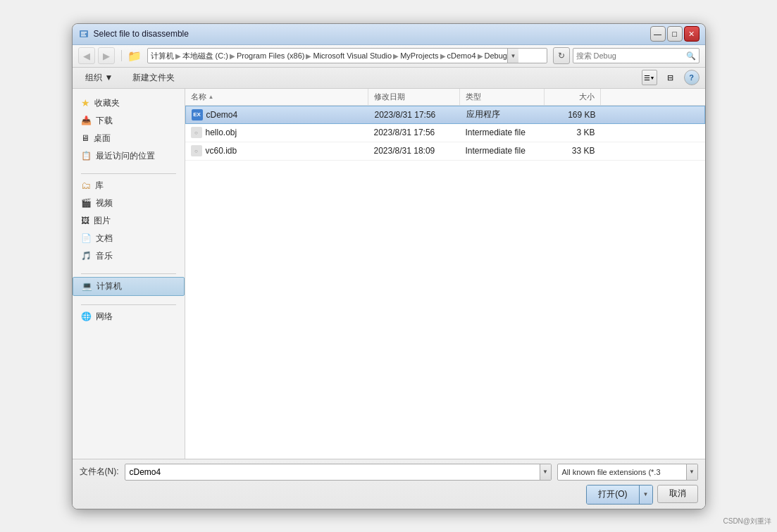 This screenshot has width=777, height=532. What do you see at coordinates (86, 120) in the screenshot?
I see `downloads-icon: 📥` at bounding box center [86, 120].